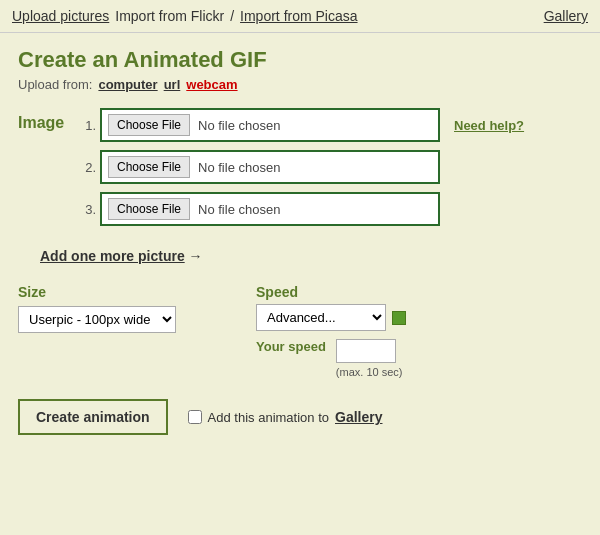  Describe the element at coordinates (239, 126) in the screenshot. I see `no-file-text-1: No file chosen` at that location.